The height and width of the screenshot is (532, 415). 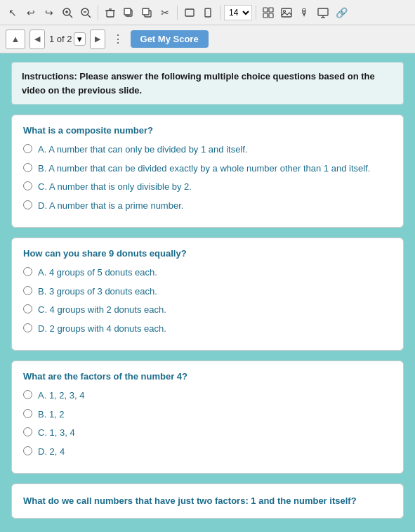 I want to click on answer-label-1-a: A. A number that can only be divided by …, so click(x=143, y=150).